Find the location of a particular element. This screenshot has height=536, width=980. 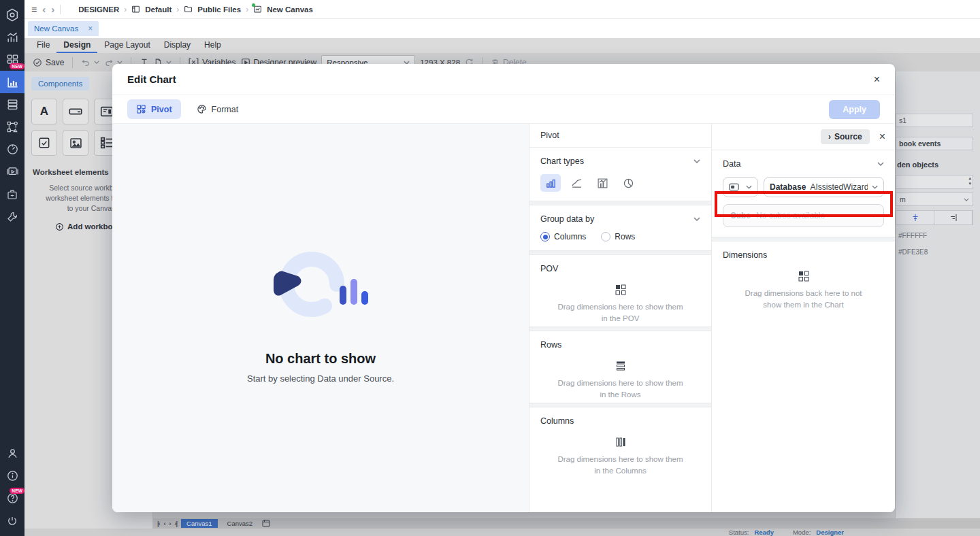

chart-types-label: Chart types is located at coordinates (562, 161).